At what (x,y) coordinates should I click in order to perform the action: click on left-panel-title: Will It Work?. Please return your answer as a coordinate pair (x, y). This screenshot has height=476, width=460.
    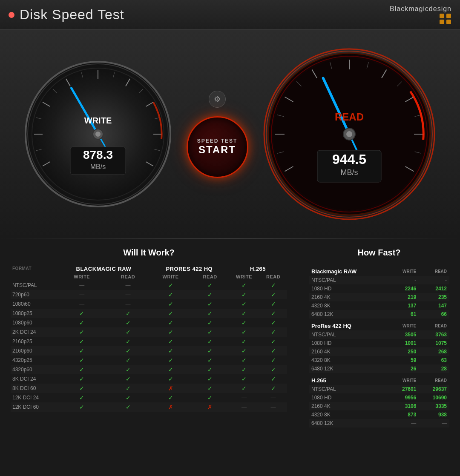
    Looking at the image, I should click on (149, 253).